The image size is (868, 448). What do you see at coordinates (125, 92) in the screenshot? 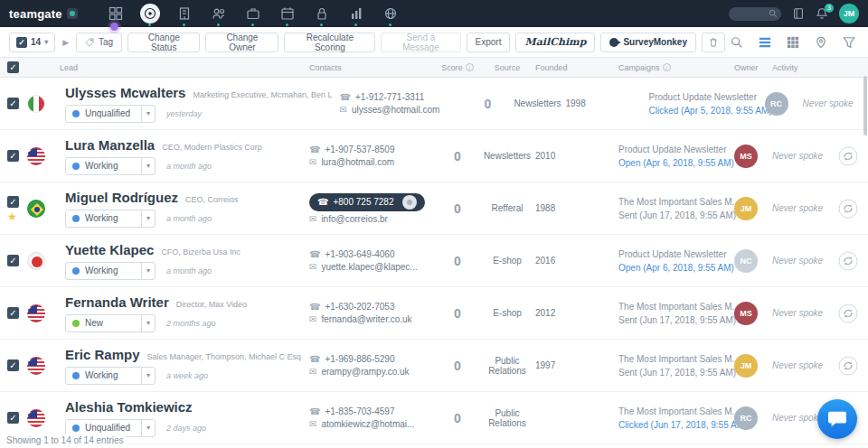
I see `lead-name: Ulysses Mcwalters` at bounding box center [125, 92].